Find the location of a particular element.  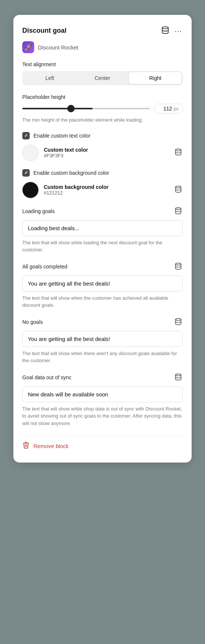

alignment-toggle: Left Center Right is located at coordinates (102, 78).